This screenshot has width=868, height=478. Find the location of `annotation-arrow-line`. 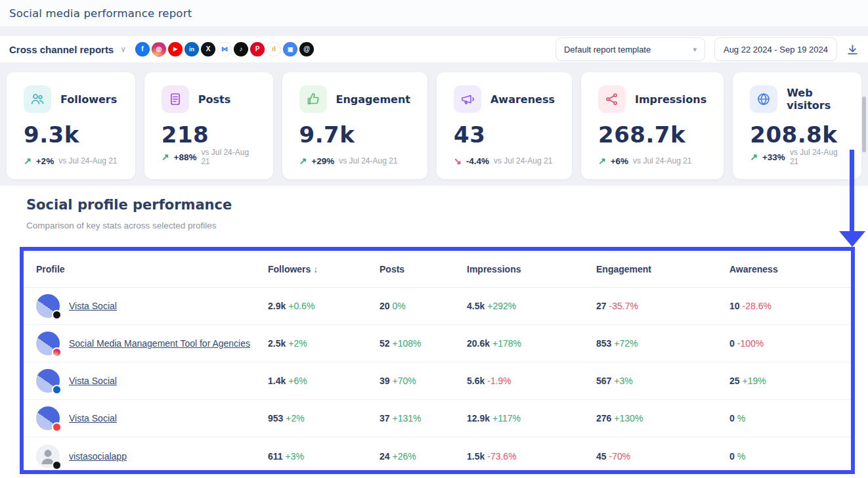

annotation-arrow-line is located at coordinates (852, 191).